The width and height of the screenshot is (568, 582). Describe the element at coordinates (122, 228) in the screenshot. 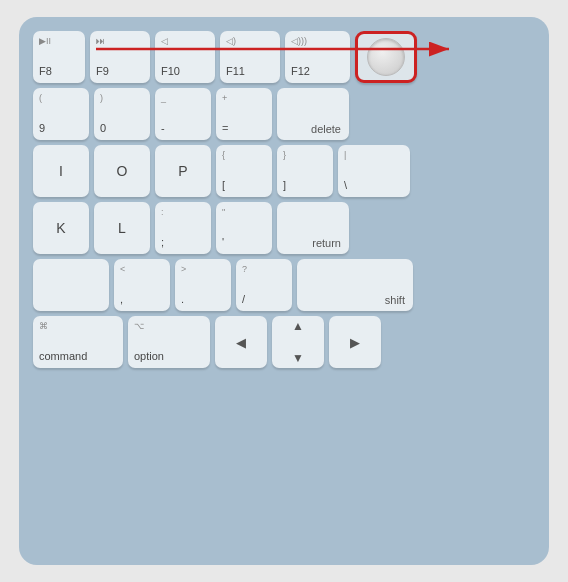

I see `key-l: L` at that location.